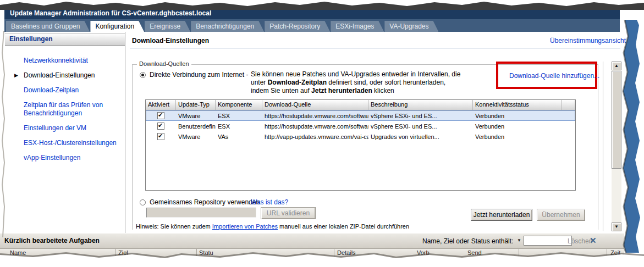  Describe the element at coordinates (375, 48) in the screenshot. I see `header-divider` at that location.